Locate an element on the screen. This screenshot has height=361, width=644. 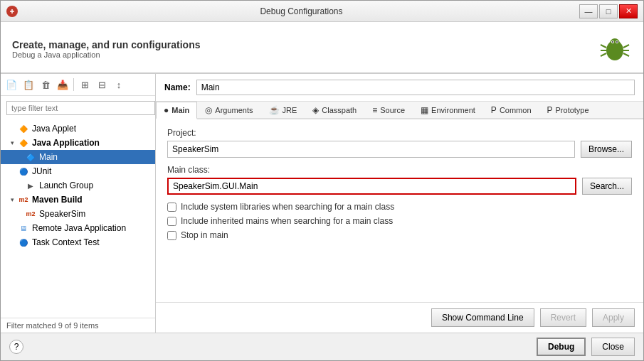
configuration-tree: 🔶 Java Applet ▾ 🔶 Java Application 🔷 Mai… is located at coordinates (78, 219).